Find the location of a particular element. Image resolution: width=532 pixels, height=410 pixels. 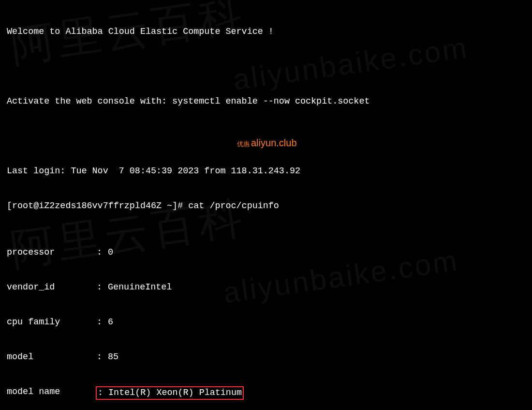

val-model-name: Intel(R) Xeon(R) Platinum is located at coordinates (175, 393).